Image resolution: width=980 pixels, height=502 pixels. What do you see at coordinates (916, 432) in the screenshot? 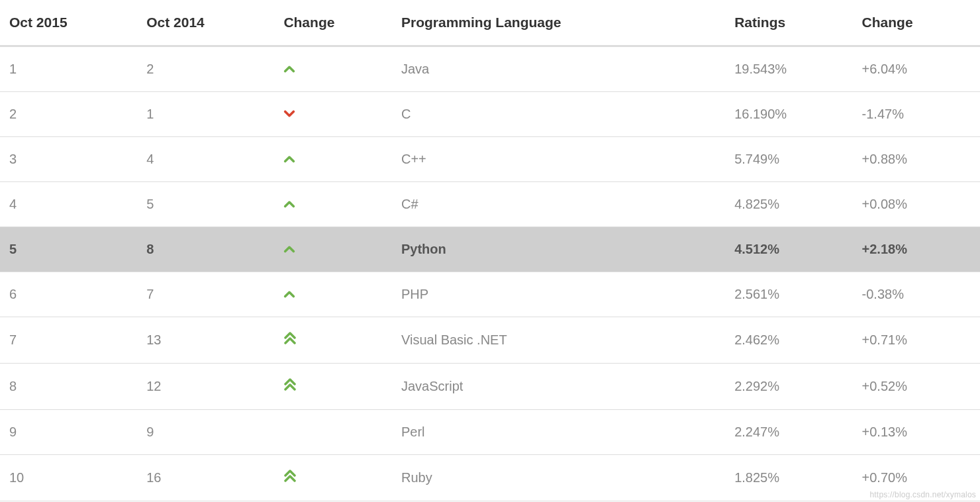
I see `cell-change: +0.13%` at bounding box center [916, 432].